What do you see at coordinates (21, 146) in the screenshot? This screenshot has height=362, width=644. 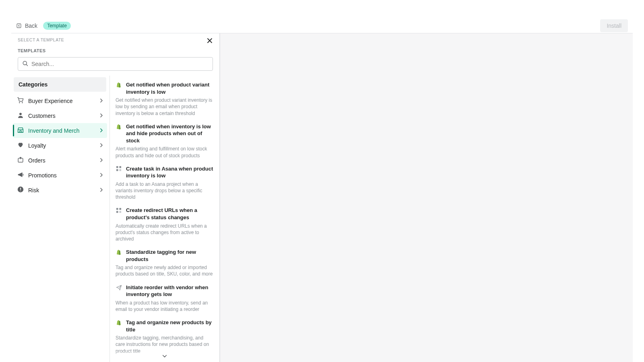 I see `heart-icon` at bounding box center [21, 146].